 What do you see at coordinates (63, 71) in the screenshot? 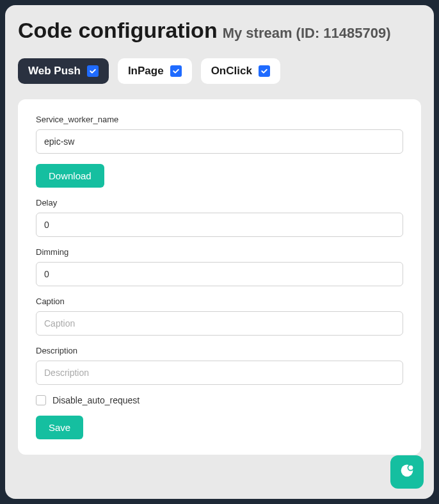
I see `tab-web-push: Web Push` at bounding box center [63, 71].